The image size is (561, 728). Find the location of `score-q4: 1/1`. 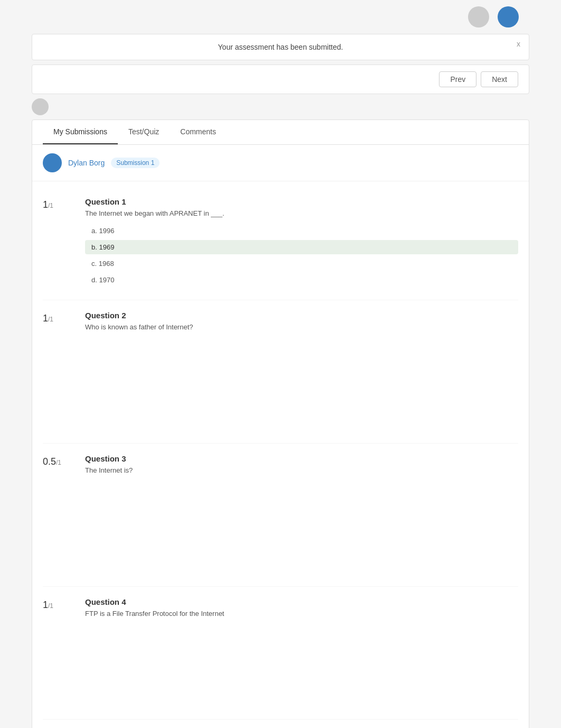

score-q4: 1/1 is located at coordinates (59, 653).